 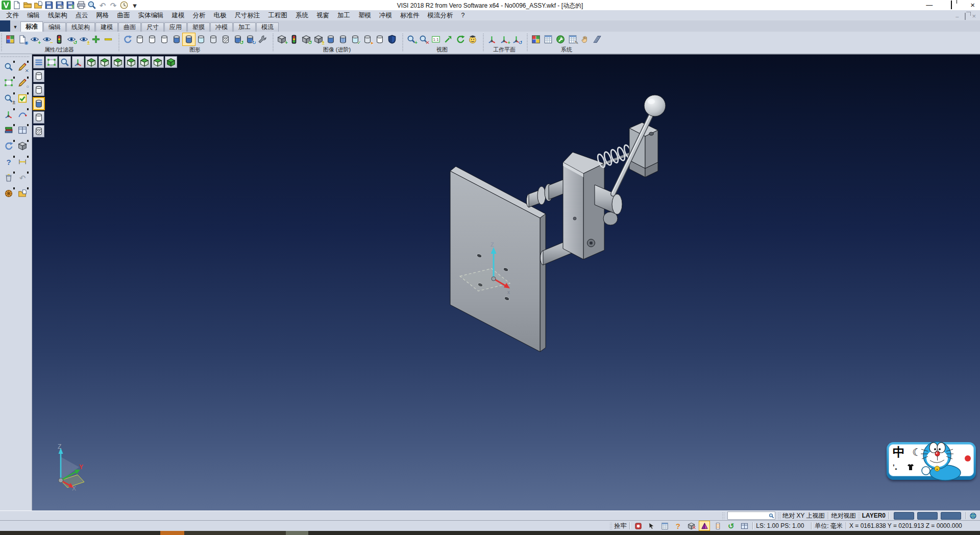 What do you see at coordinates (597, 39) in the screenshot?
I see `mesh-ramp-icon` at bounding box center [597, 39].